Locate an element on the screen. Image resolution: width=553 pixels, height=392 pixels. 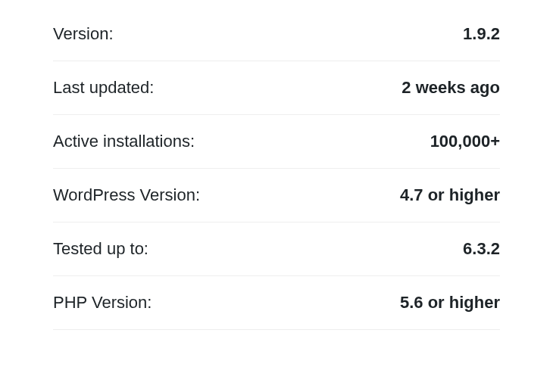
info-value: 6.3.2 is located at coordinates (482, 249).